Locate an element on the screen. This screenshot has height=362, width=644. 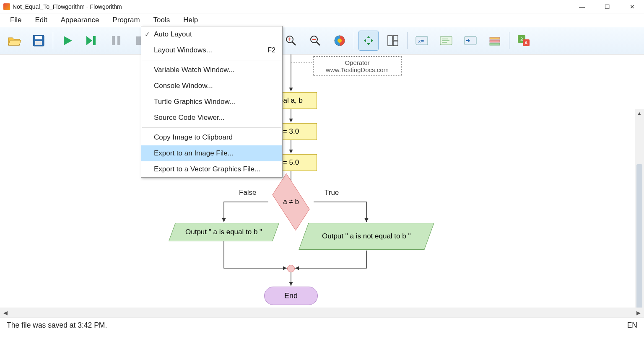
dd-copy-clip-label: Copy Image to Clipboard is located at coordinates (193, 137).